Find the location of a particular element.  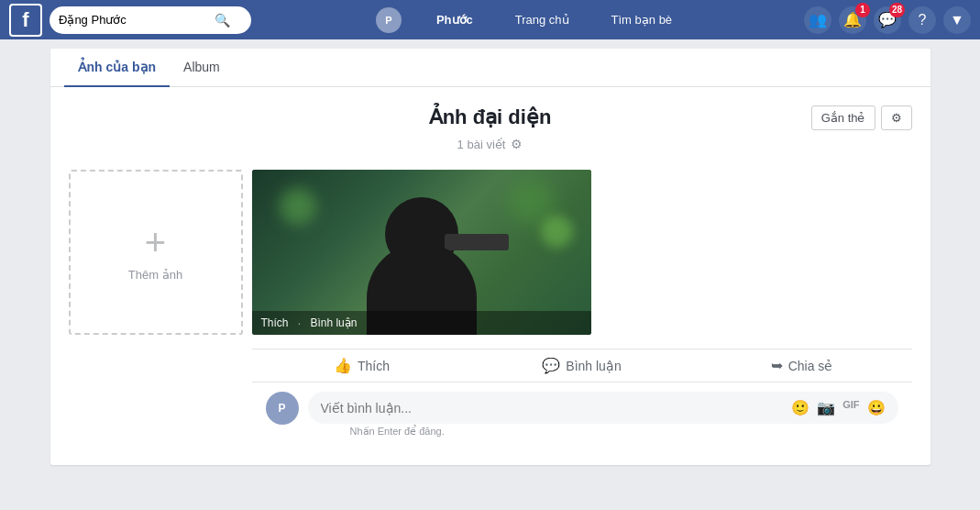

like-button: 👍 Thích is located at coordinates (362, 365).